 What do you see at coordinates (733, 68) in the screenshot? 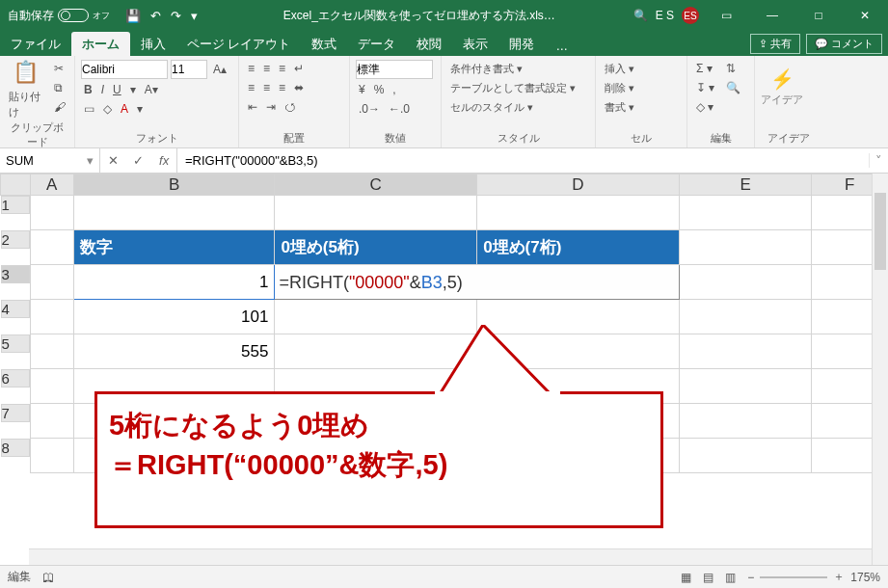
I see `sort-filter-icon: ⇅` at bounding box center [733, 68].